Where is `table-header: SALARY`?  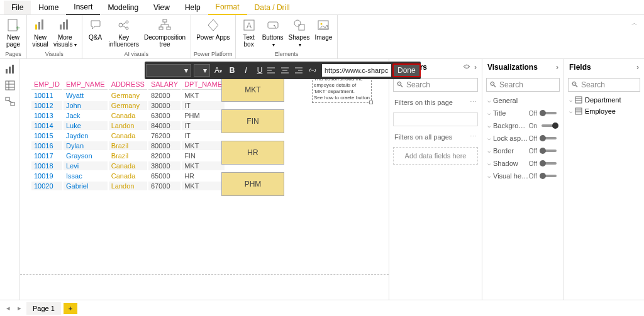 table-header: SALARY is located at coordinates (165, 84).